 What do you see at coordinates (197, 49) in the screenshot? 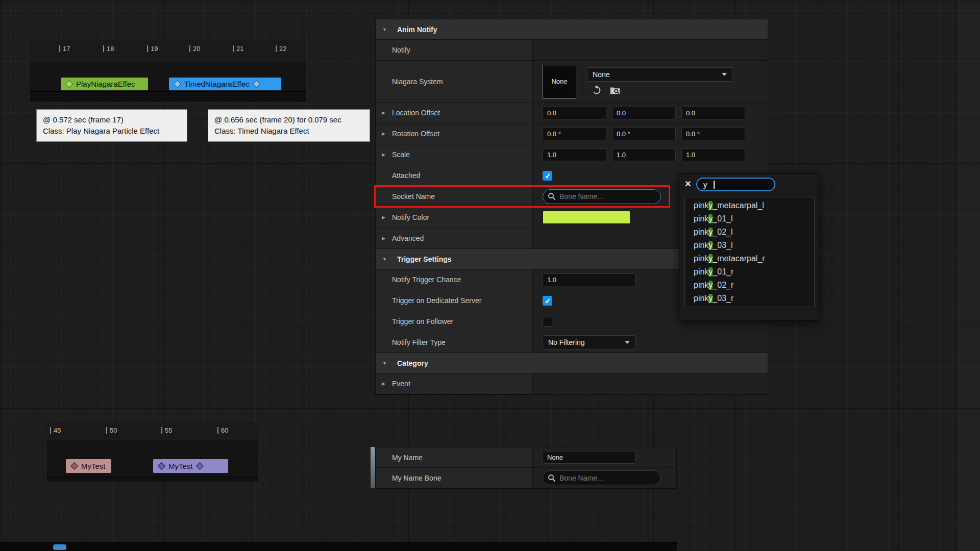
I see `frame-tick: 20` at bounding box center [197, 49].